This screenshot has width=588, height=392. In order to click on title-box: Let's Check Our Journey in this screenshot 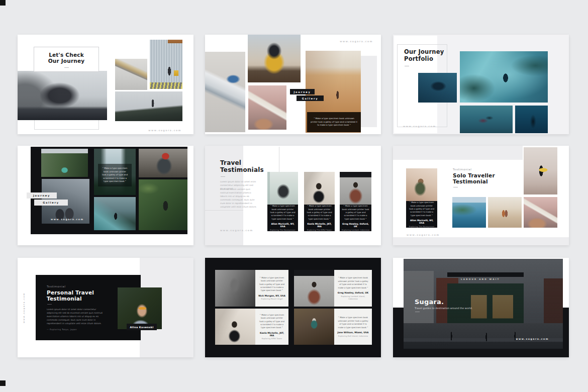, I will do `click(66, 59)`.